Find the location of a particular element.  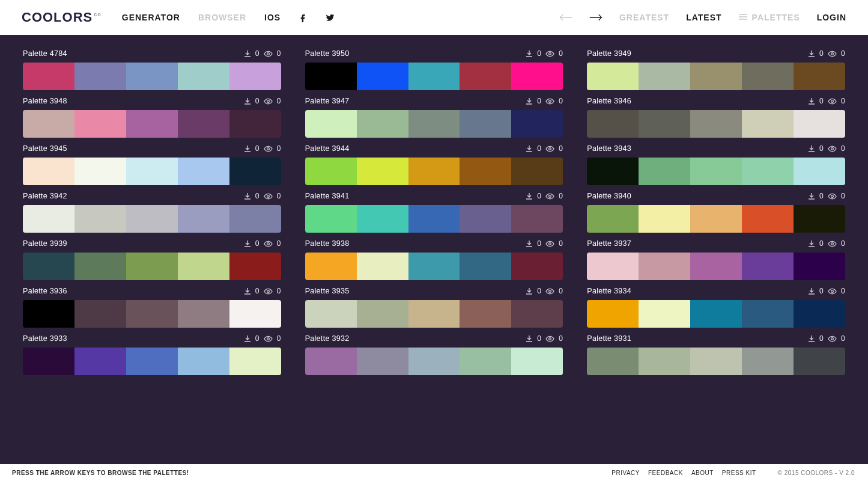

palette-card: Palette 393300 is located at coordinates (152, 355).